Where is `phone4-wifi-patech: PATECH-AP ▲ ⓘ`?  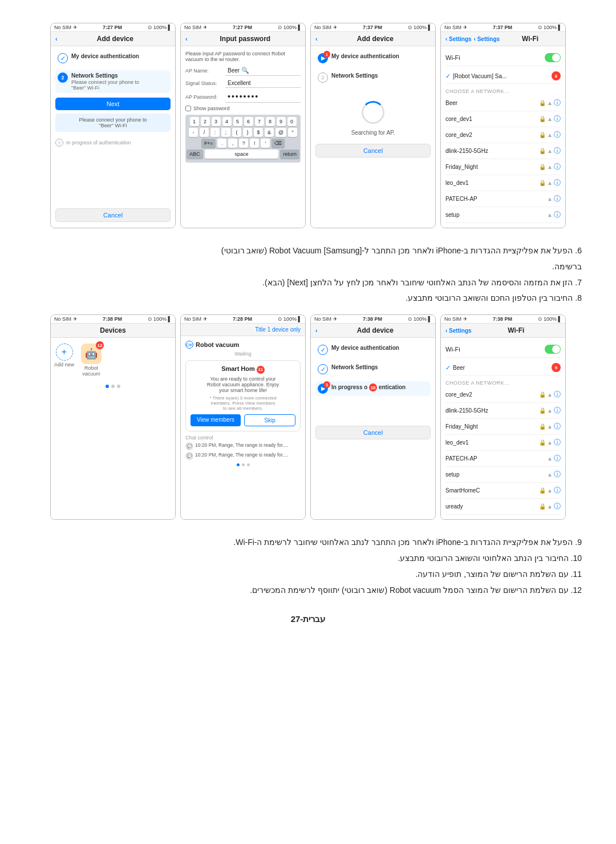
phone4-wifi-patech: PATECH-AP ▲ ⓘ is located at coordinates (503, 199).